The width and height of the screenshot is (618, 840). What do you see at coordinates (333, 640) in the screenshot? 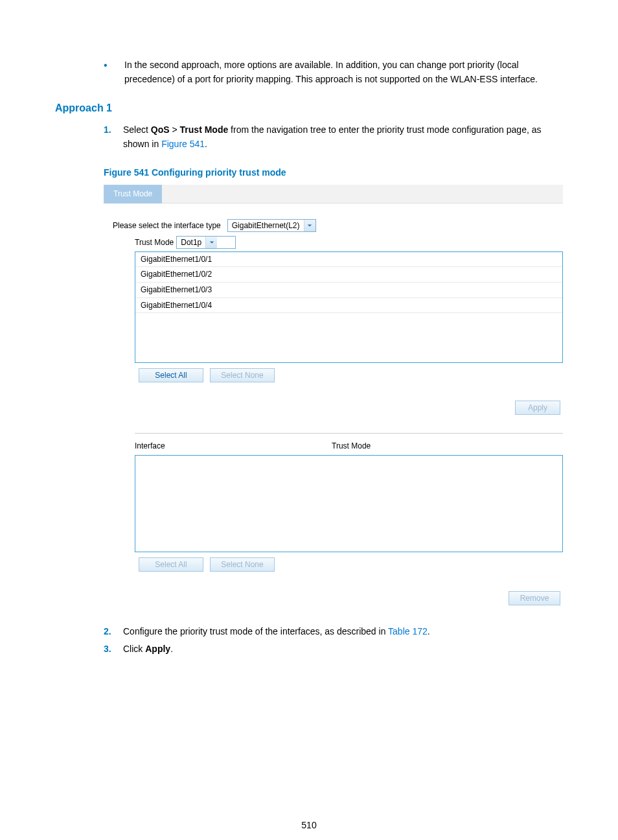
I see `steps-list-cont: 2. Configure the priority trust mode of …` at bounding box center [333, 640].